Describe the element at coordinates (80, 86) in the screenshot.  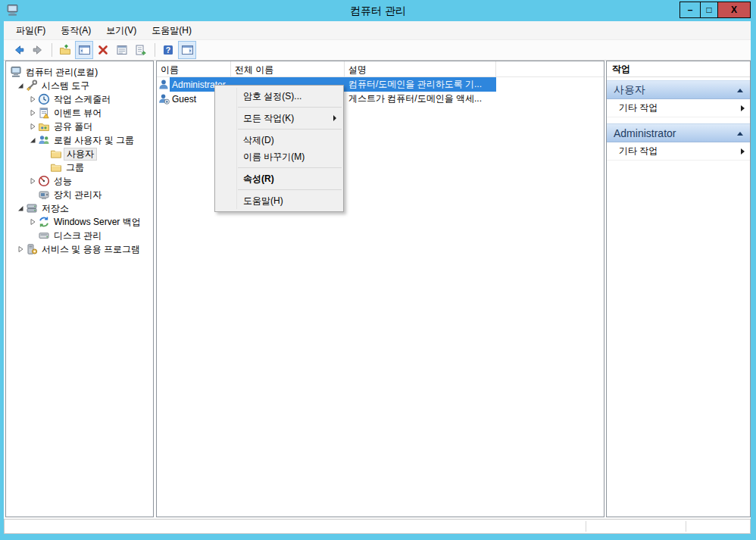
I see `tree-item-system-tools: 시스템 도구` at that location.